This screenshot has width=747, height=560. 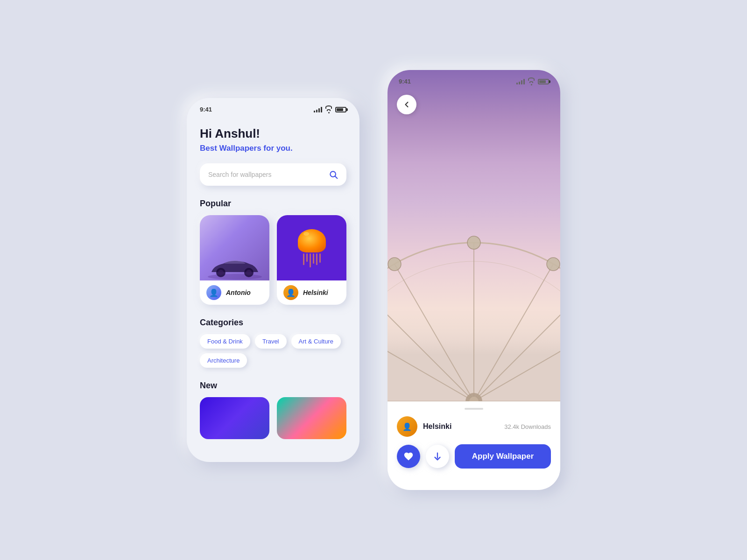 I want to click on detail-wallpaper: 9:41, so click(x=474, y=236).